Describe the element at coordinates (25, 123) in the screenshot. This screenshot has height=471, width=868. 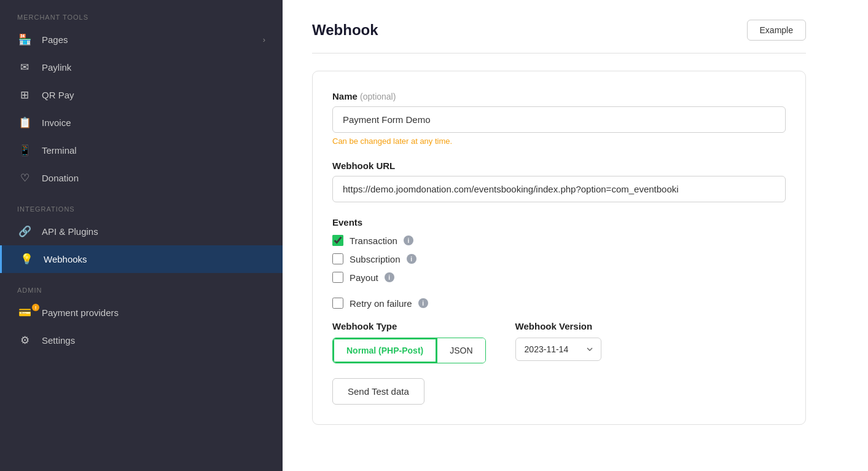
I see `invoice-icon: 📋` at that location.